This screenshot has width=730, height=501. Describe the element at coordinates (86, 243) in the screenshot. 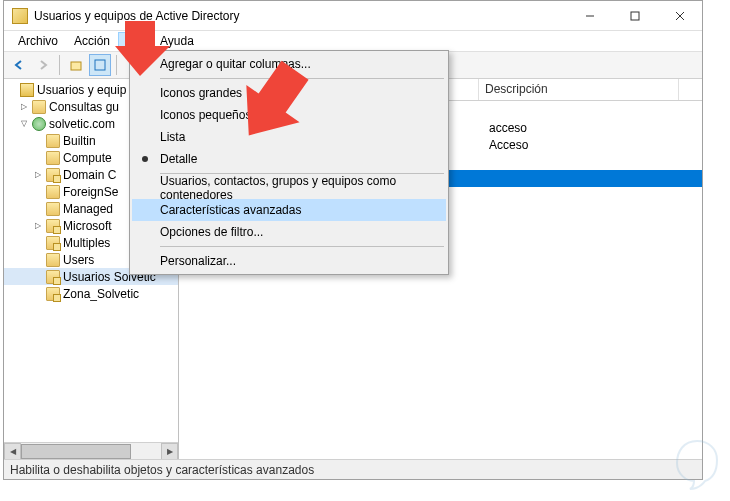

I see `tree-item-label: Multiples` at that location.